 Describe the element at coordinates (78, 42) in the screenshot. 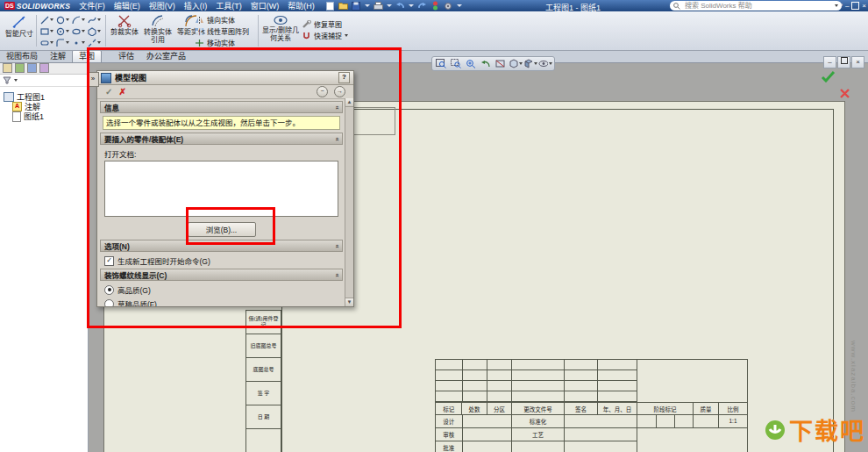

I see `point-tool-button` at that location.